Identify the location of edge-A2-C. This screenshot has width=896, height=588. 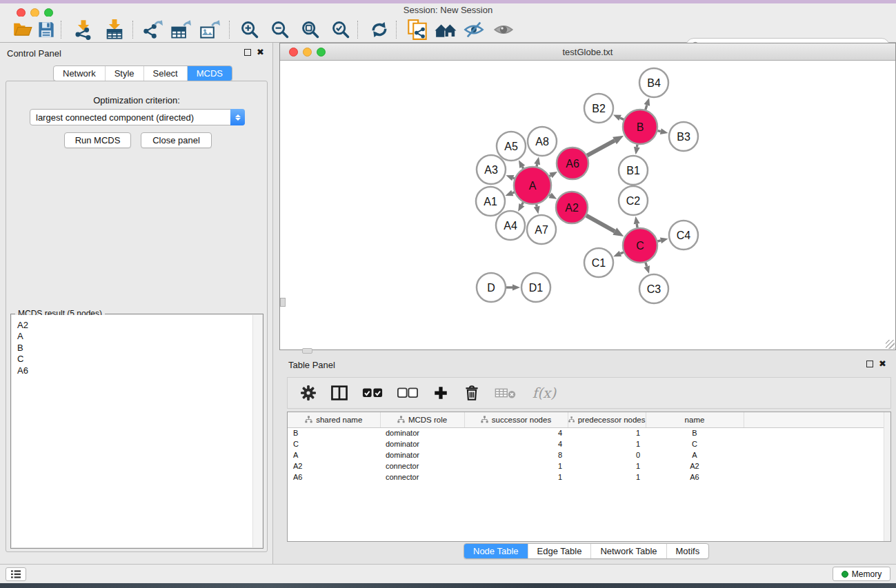
(600, 223).